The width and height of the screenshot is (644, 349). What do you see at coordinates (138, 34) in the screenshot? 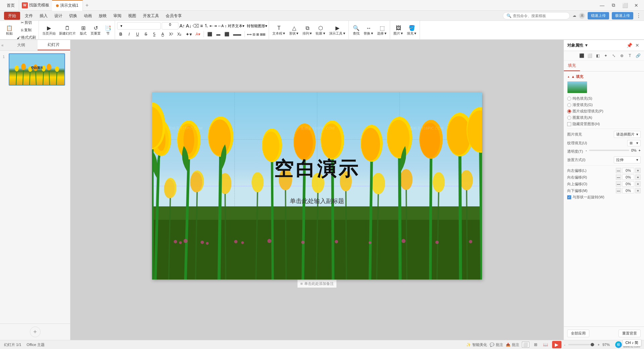
I see `underline-btn: U` at bounding box center [138, 34].